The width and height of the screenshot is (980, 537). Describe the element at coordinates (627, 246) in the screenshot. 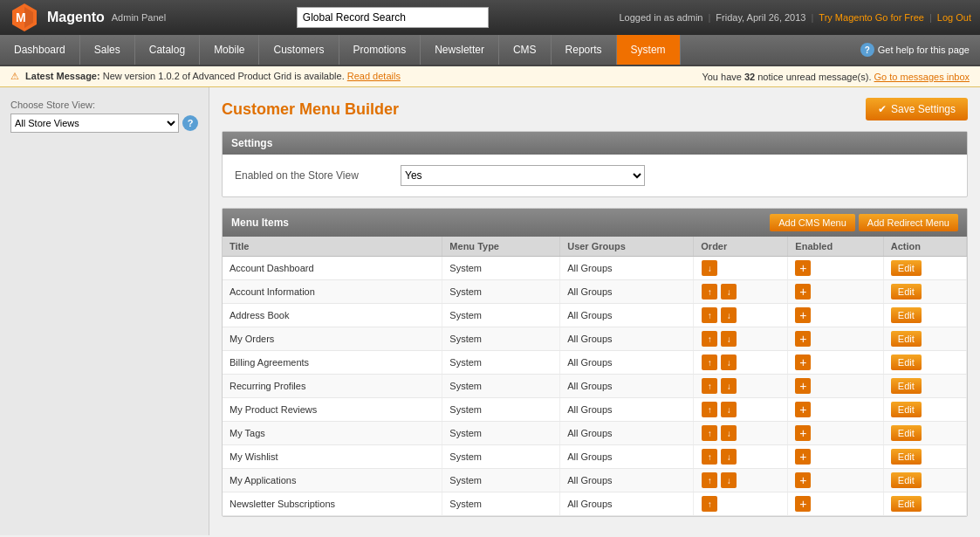

I see `col-user-groups: User Groups` at that location.